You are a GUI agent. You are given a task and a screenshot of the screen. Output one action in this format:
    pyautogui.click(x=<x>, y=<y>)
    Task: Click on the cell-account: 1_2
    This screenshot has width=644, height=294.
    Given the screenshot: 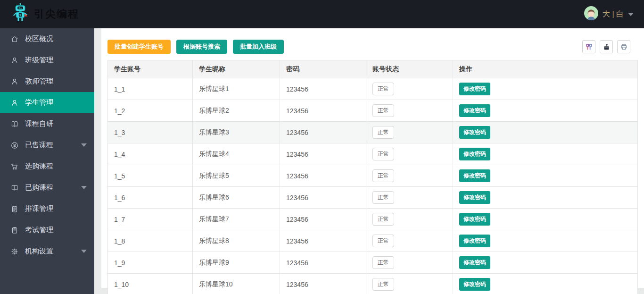 What is the action you would take?
    pyautogui.click(x=150, y=111)
    